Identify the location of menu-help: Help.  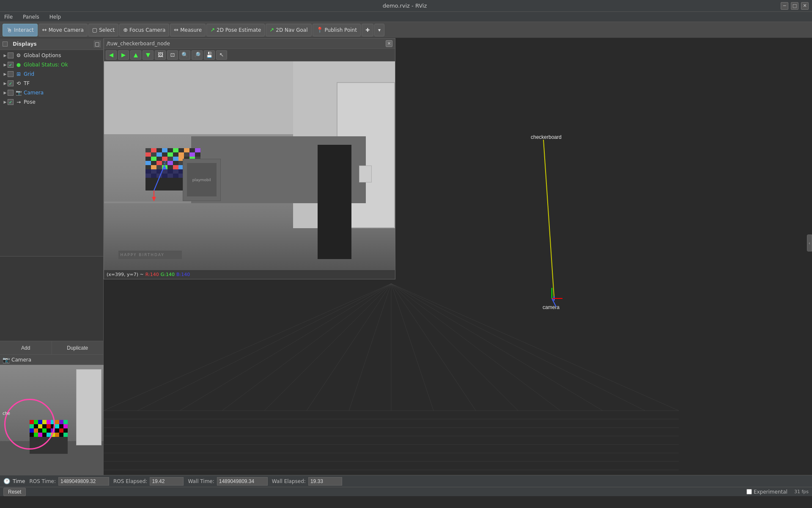
(55, 17).